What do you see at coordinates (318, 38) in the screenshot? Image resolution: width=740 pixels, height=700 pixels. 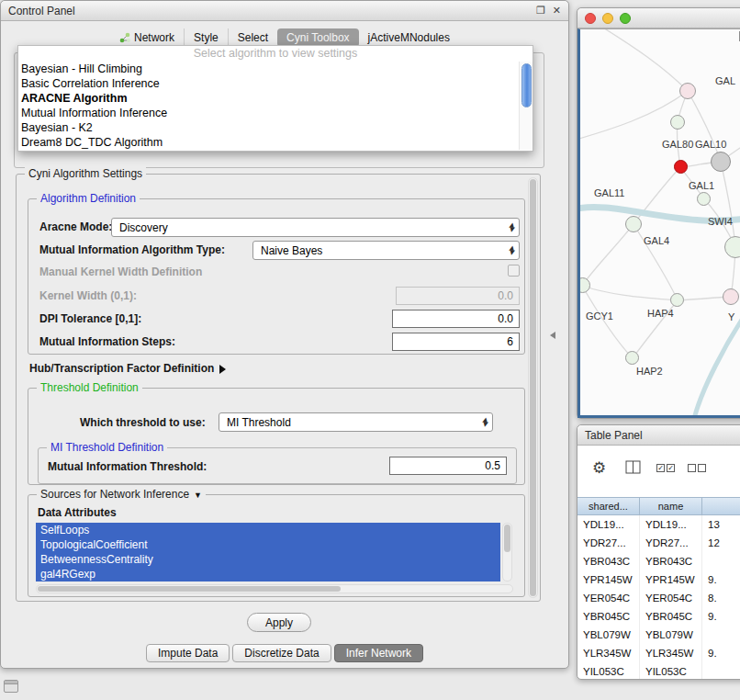 I see `tab-cyni-toolbox: Cyni Toolbox` at bounding box center [318, 38].